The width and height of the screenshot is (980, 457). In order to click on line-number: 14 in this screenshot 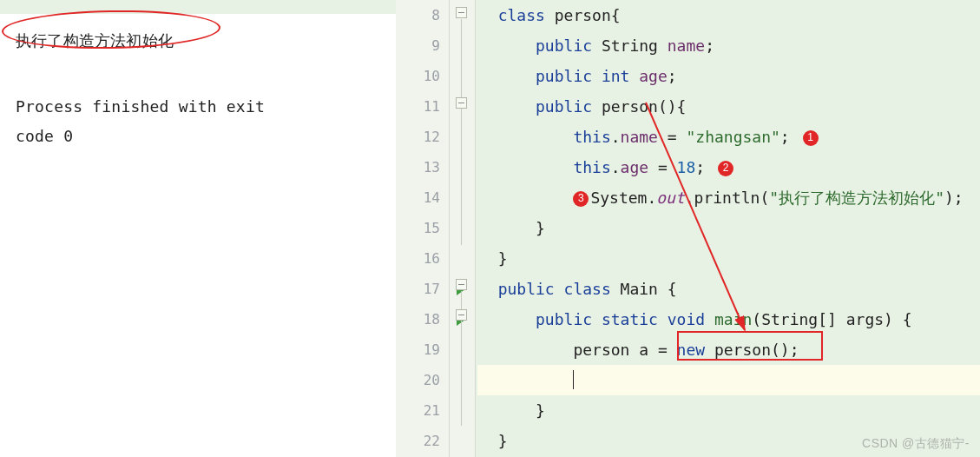, I will do `click(422, 198)`.